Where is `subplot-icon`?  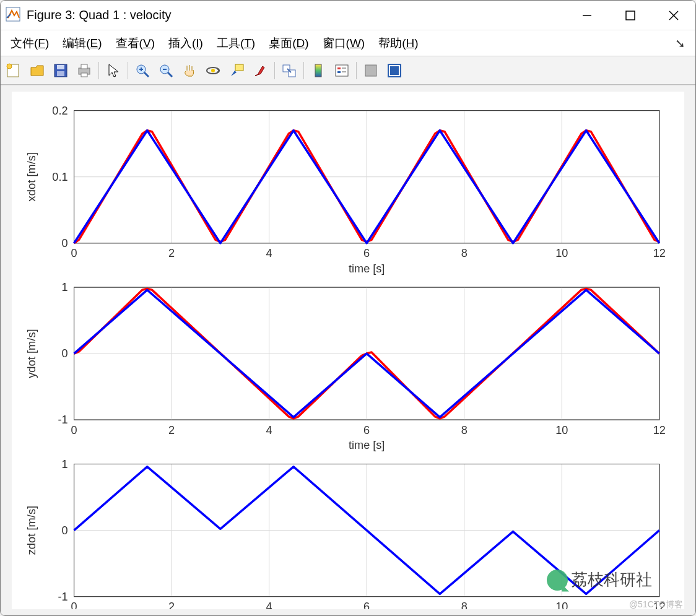
subplot-icon is located at coordinates (394, 71).